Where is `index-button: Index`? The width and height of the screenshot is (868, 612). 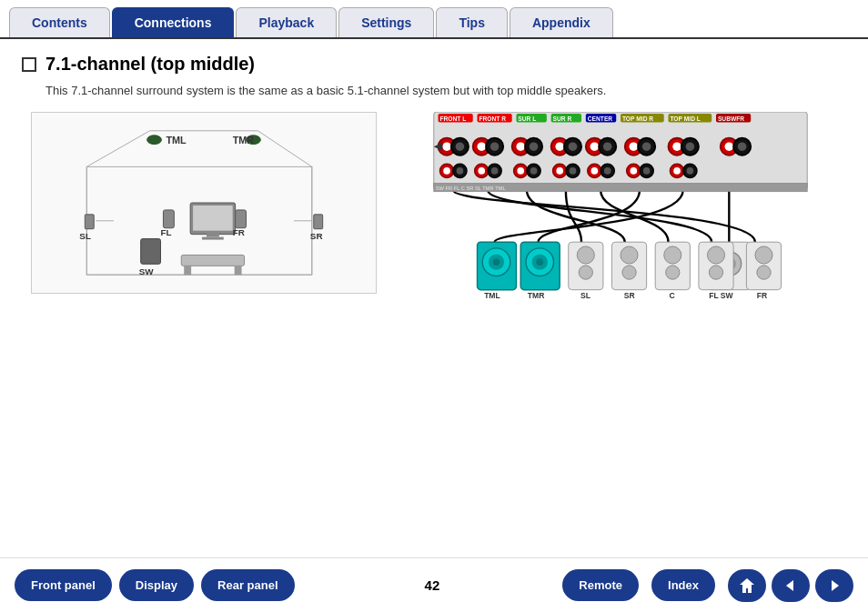
index-button: Index is located at coordinates (683, 586).